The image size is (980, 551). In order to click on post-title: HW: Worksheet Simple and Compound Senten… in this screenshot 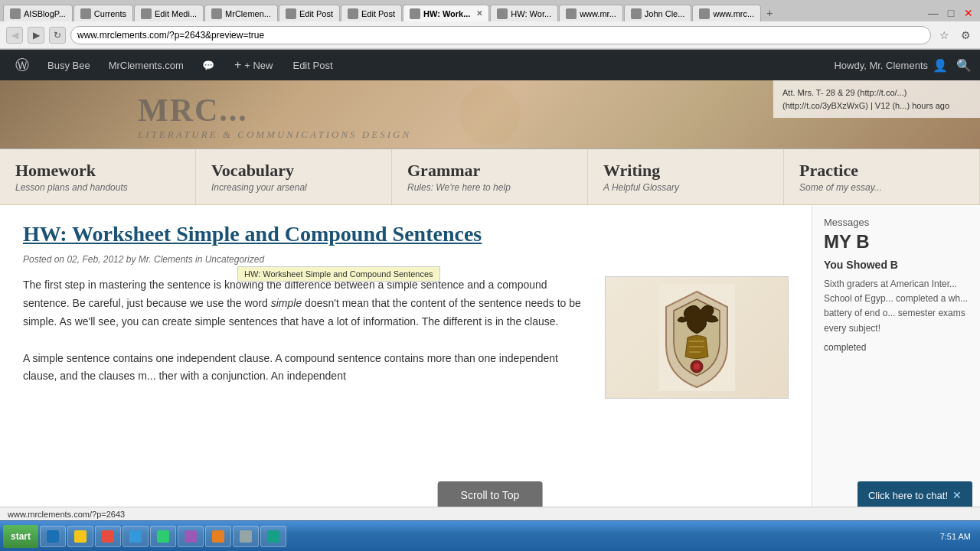, I will do `click(253, 234)`.